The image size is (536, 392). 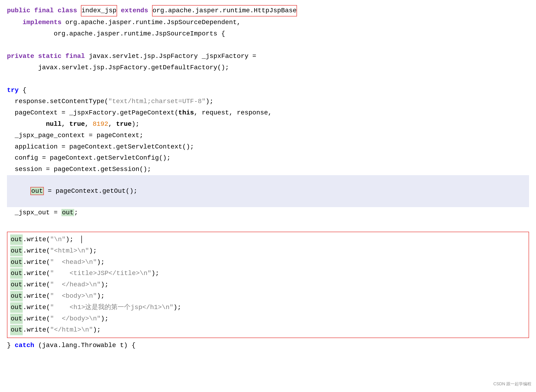 What do you see at coordinates (100, 147) in the screenshot?
I see `code-text: application = pageContext.getServletCont…` at bounding box center [100, 147].